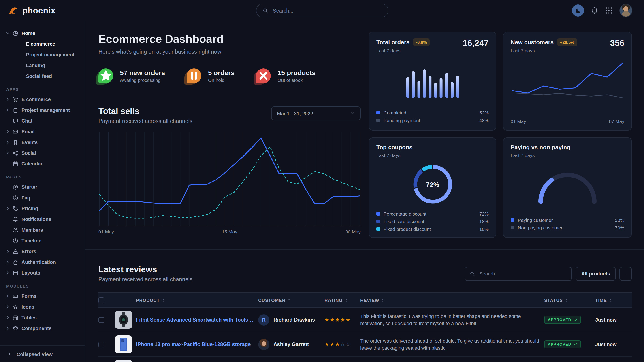 This screenshot has height=362, width=644. I want to click on sidebar-item-label: Authentication, so click(39, 262).